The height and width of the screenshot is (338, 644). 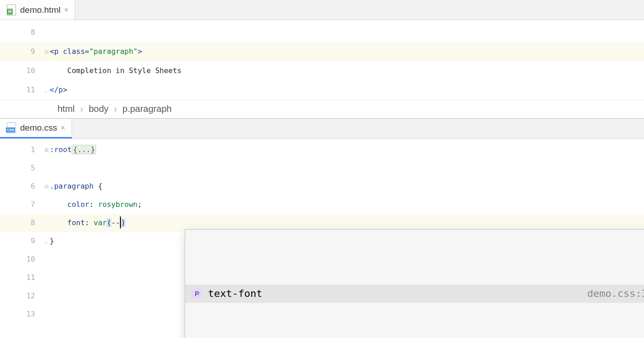 I want to click on line-number: 6, so click(x=22, y=186).